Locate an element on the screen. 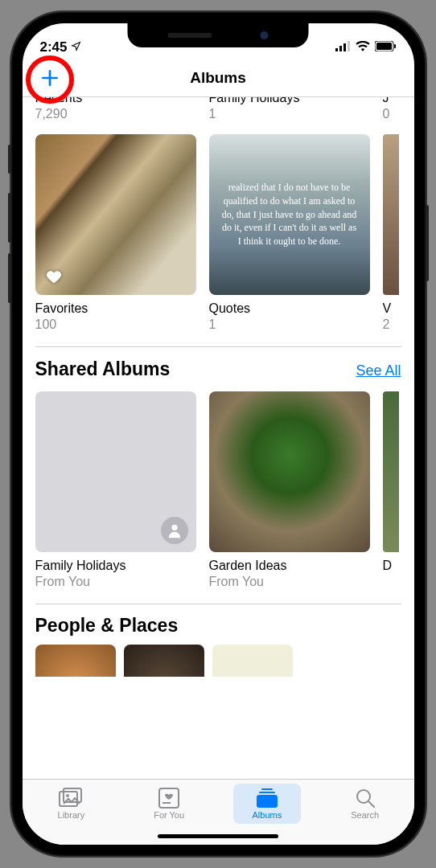 The height and width of the screenshot is (868, 436). album-tile-peek: J 0 is located at coordinates (391, 109).